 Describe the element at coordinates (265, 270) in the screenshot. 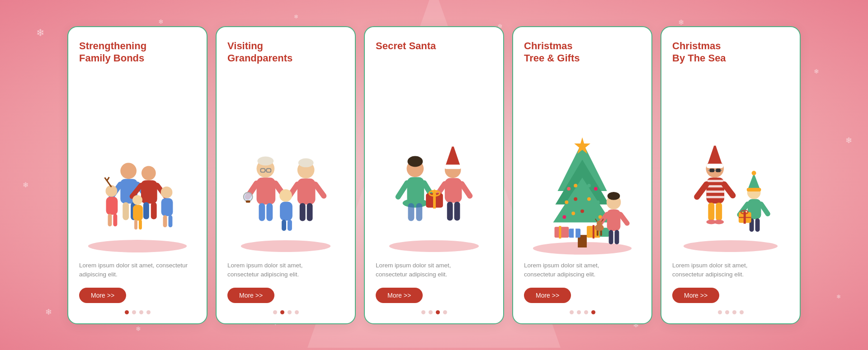

I see `card-2-body: Lorem ipsum dolor sit amet,consectetur a…` at that location.